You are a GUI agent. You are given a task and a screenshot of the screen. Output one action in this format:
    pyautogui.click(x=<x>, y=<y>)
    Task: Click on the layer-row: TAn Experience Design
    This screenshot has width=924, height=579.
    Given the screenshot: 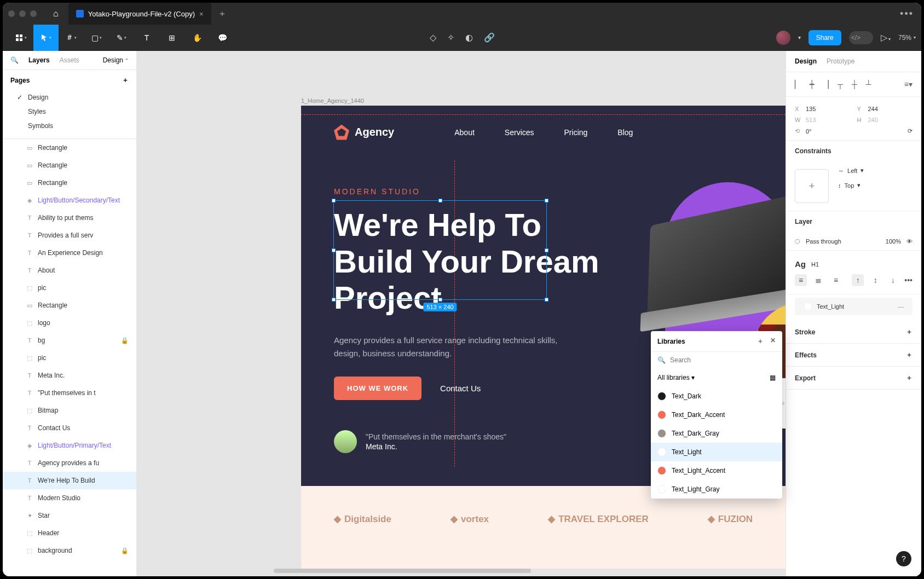 What is the action you would take?
    pyautogui.click(x=70, y=253)
    